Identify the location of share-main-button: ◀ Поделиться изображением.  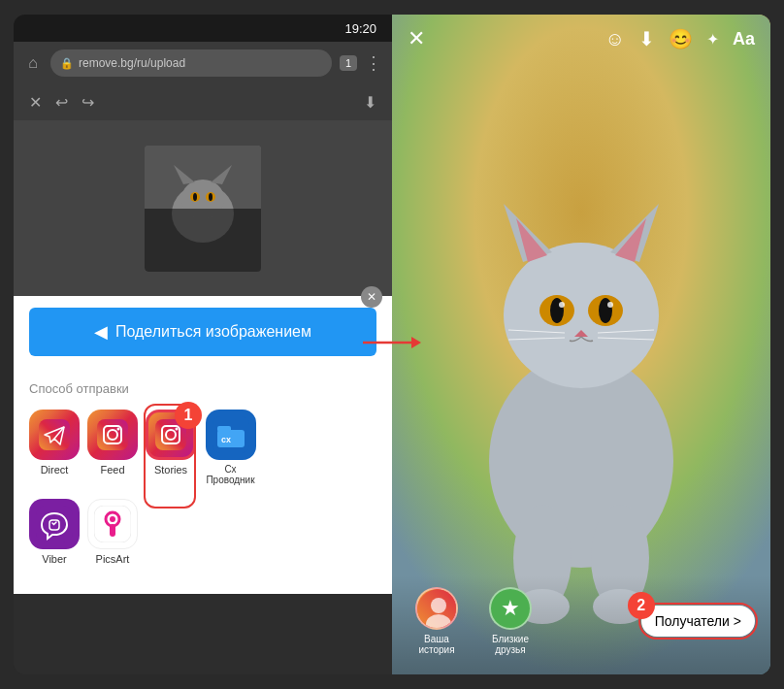
(203, 332).